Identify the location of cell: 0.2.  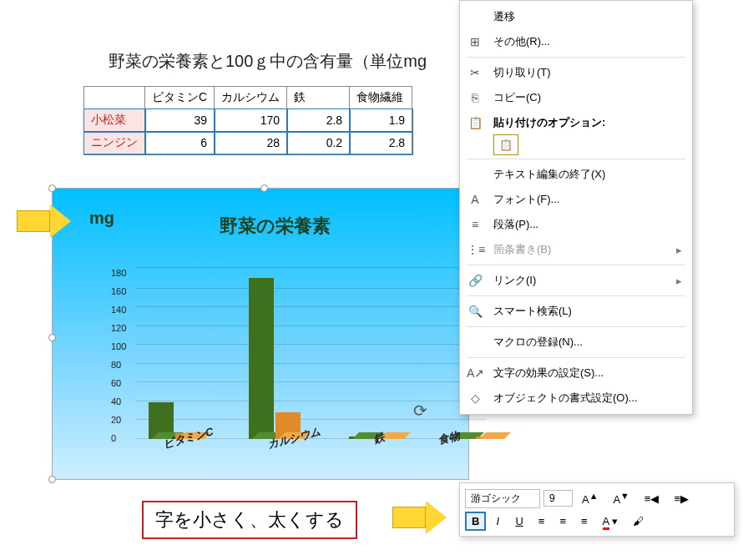
(319, 144).